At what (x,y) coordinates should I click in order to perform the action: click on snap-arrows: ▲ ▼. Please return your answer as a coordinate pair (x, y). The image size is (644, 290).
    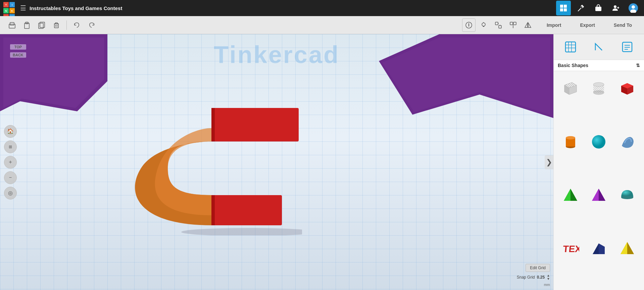
    Looking at the image, I should click on (548, 277).